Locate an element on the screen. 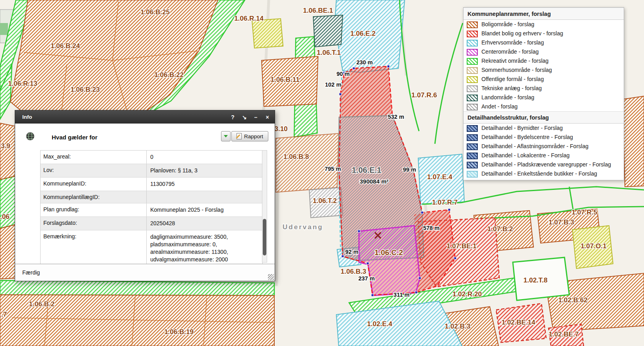 This screenshot has height=346, width=644. measurement-label: 90 m is located at coordinates (343, 74).